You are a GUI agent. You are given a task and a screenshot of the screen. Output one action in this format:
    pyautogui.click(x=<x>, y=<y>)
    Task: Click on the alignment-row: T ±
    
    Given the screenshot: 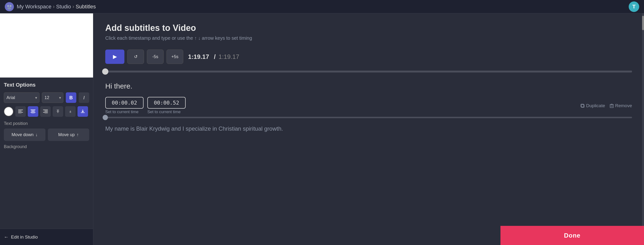 What is the action you would take?
    pyautogui.click(x=46, y=112)
    